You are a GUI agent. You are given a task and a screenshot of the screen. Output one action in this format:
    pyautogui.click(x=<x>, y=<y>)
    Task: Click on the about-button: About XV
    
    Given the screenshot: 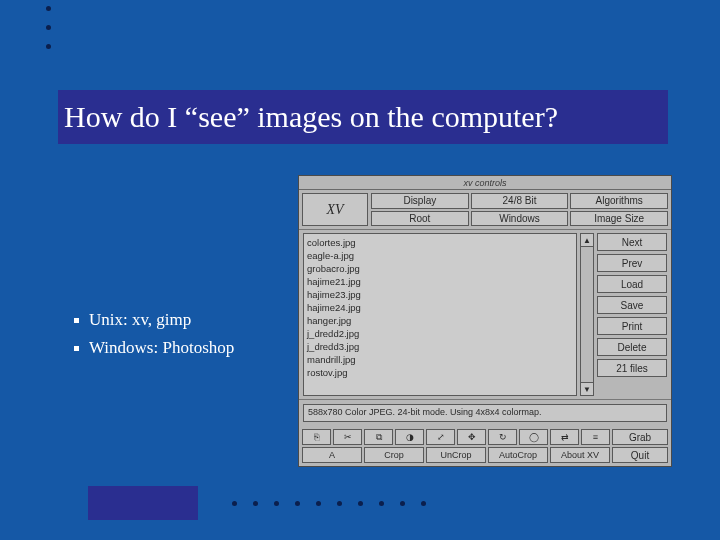 What is the action you would take?
    pyautogui.click(x=580, y=455)
    